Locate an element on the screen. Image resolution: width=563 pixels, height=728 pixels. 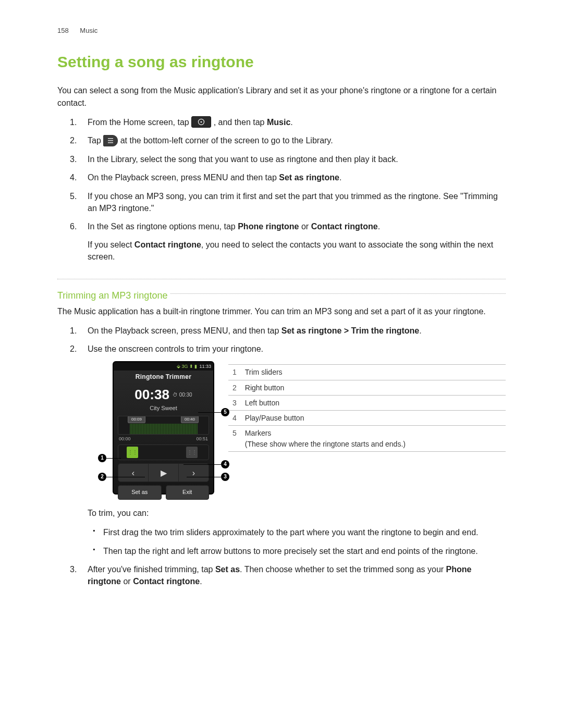
trim-slider-left is located at coordinates (132, 452).